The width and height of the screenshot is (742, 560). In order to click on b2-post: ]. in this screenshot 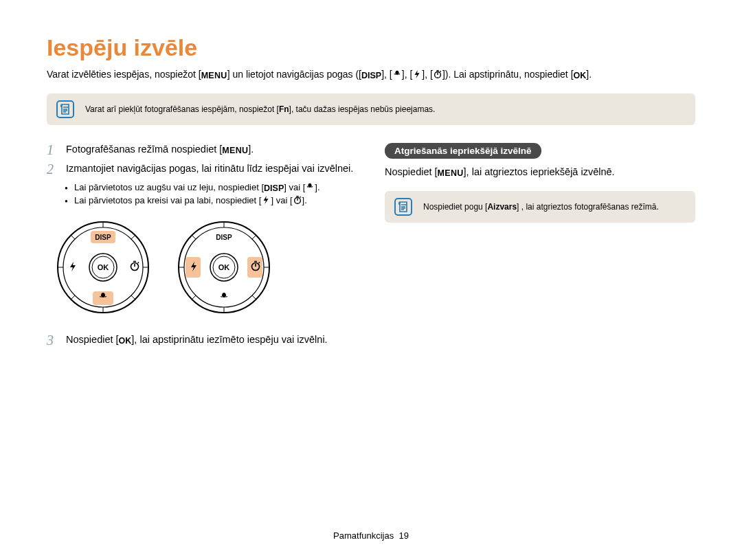, I will do `click(305, 201)`.